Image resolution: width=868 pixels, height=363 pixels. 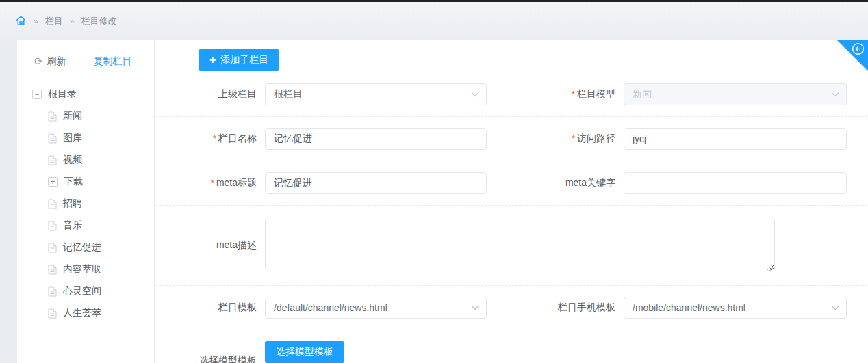 I want to click on tree-item-soul: 心灵空间, so click(x=93, y=291).